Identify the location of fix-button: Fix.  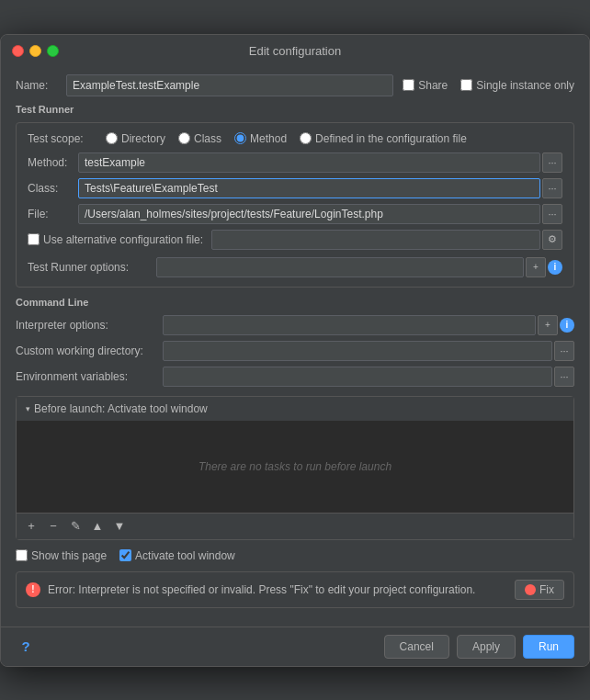
(539, 590).